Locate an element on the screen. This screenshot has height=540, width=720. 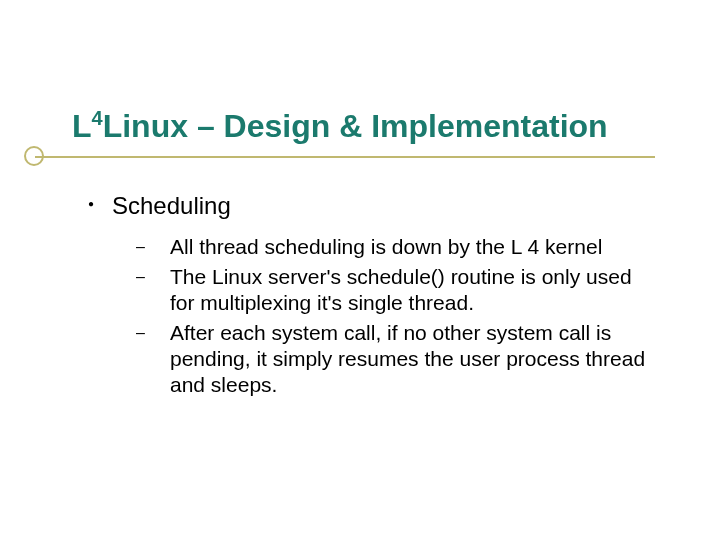
bullet-level1: Scheduling is located at coordinates (373, 206).